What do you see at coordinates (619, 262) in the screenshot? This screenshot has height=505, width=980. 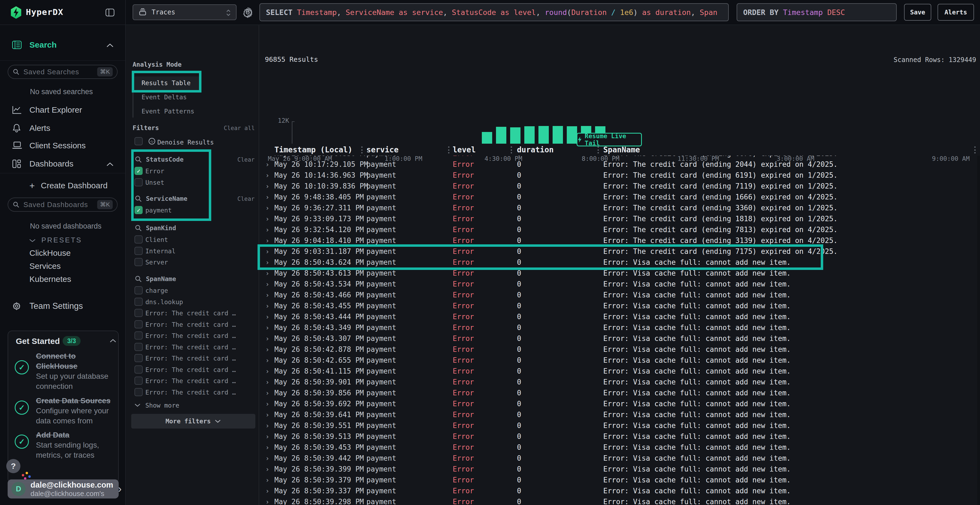 I see `table-row: ›May 26 8:50:43.624 PMpaymentError0Error…` at bounding box center [619, 262].